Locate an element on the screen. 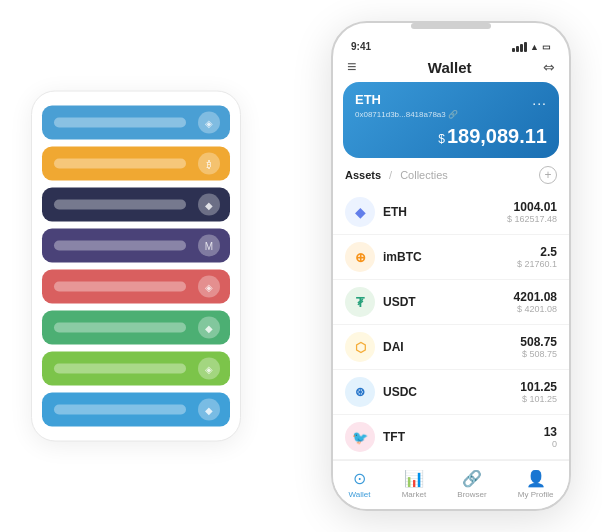 The height and width of the screenshot is (532, 602). menu-icon: ≡ is located at coordinates (352, 67).